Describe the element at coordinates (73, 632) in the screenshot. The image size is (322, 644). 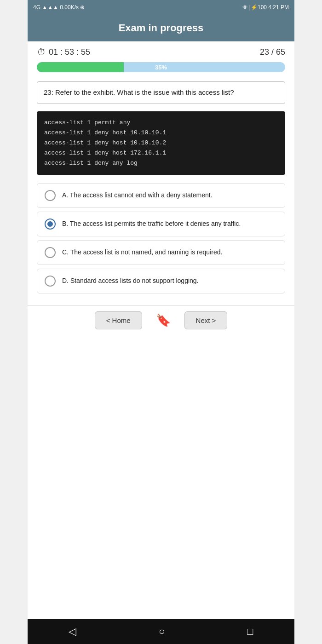
I see `android-back-icon: ◁` at that location.